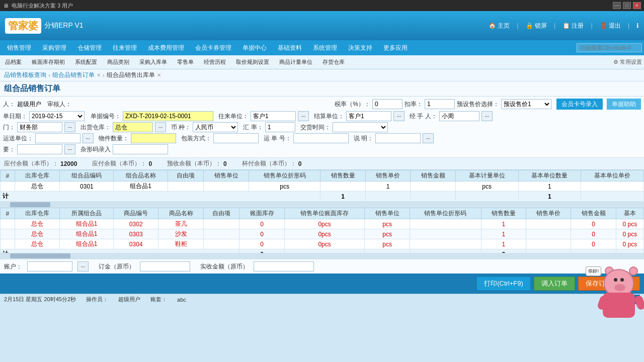  What do you see at coordinates (159, 75) in the screenshot?
I see `breadcrumb-close-2: ✕` at bounding box center [159, 75].